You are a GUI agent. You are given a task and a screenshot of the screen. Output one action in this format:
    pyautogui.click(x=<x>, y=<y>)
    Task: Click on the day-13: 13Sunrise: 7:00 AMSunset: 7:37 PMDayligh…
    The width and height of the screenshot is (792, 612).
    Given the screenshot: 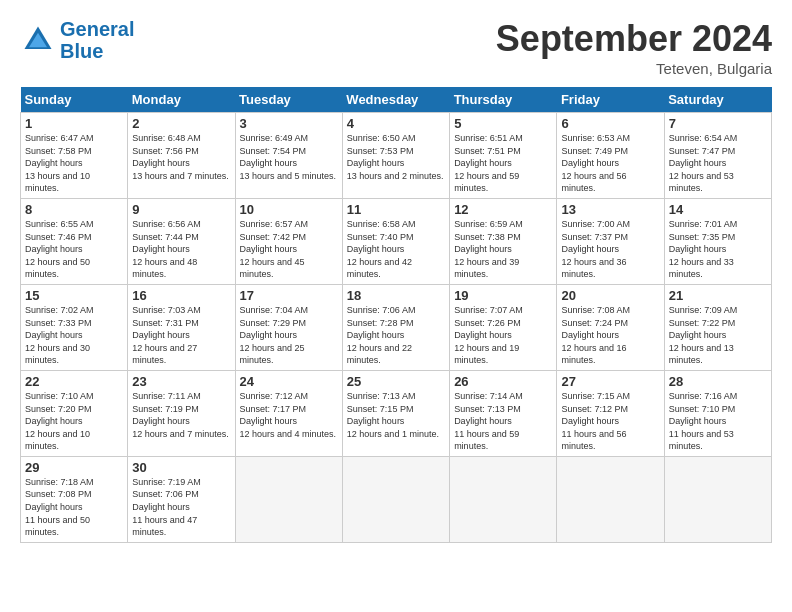 What is the action you would take?
    pyautogui.click(x=610, y=241)
    